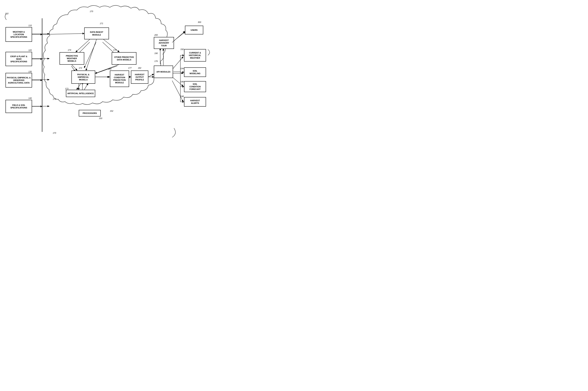 This screenshot has width=588, height=391. I want to click on box-users: USERS, so click(194, 30).